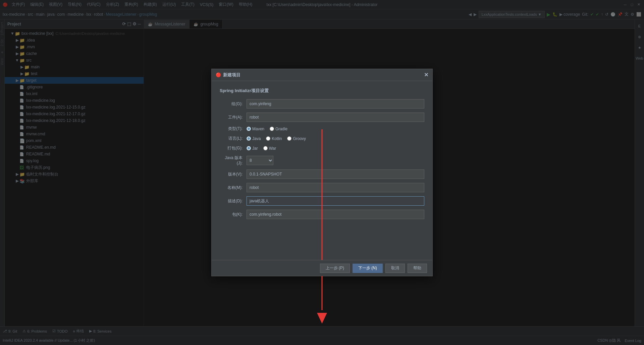 The width and height of the screenshot is (644, 345). Describe the element at coordinates (233, 174) in the screenshot. I see `version-label: 版本(V):` at that location.